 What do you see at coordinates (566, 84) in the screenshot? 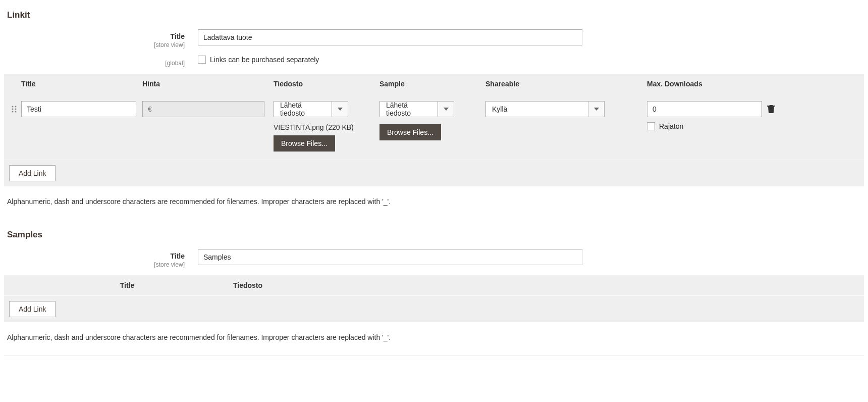
I see `col-share-head: Shareable` at bounding box center [566, 84].